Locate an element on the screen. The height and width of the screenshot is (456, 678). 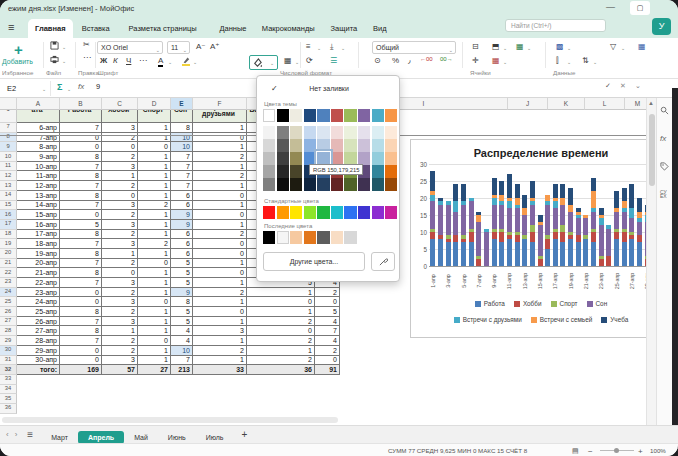
cell: 11-апр is located at coordinates (38, 176).